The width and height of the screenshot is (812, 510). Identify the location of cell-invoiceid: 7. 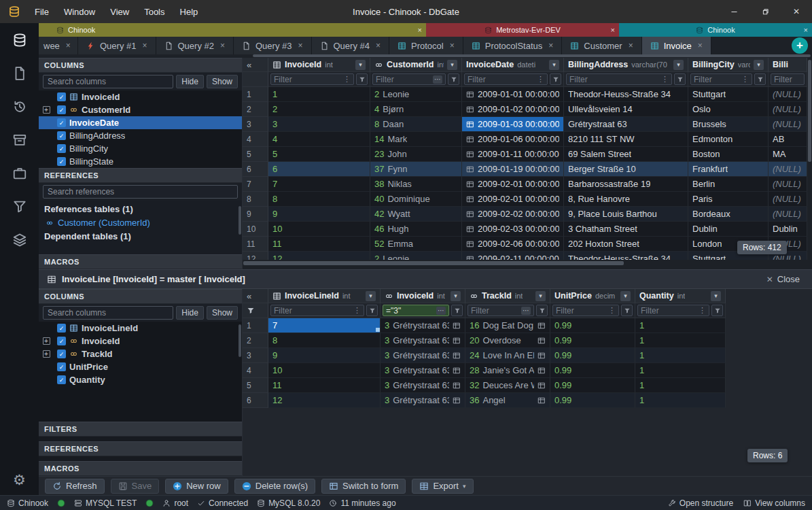
(319, 184).